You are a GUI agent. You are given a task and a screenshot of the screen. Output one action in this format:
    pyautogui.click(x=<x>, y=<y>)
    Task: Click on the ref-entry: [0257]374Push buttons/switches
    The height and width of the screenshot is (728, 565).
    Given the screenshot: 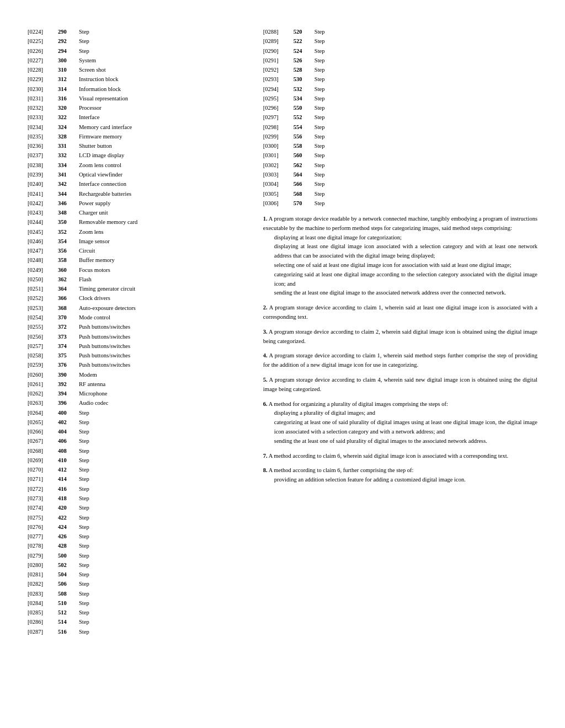 What is the action you would take?
    pyautogui.click(x=140, y=346)
    